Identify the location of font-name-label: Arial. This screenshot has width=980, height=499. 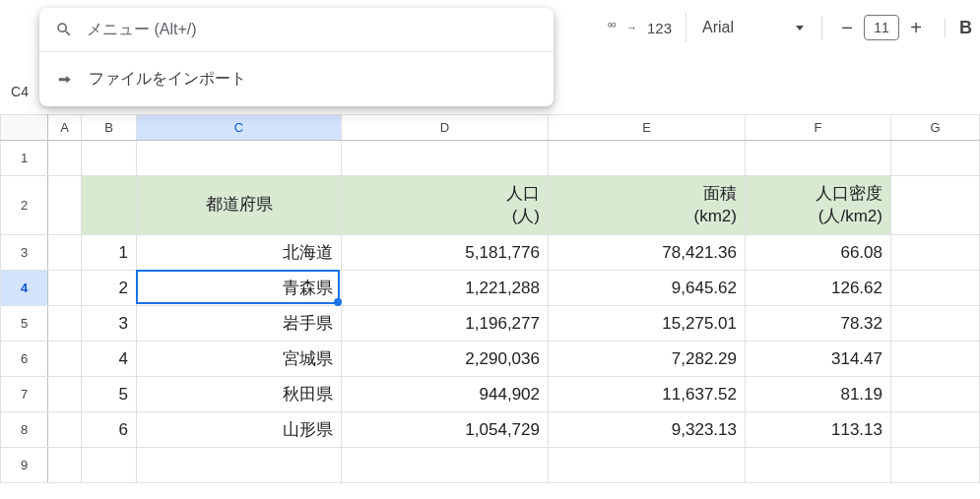
(731, 28).